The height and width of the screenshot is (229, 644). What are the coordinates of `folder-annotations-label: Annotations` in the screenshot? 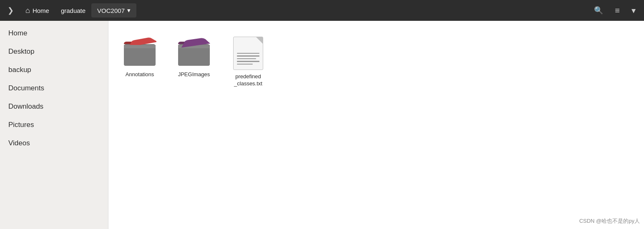 It's located at (140, 75).